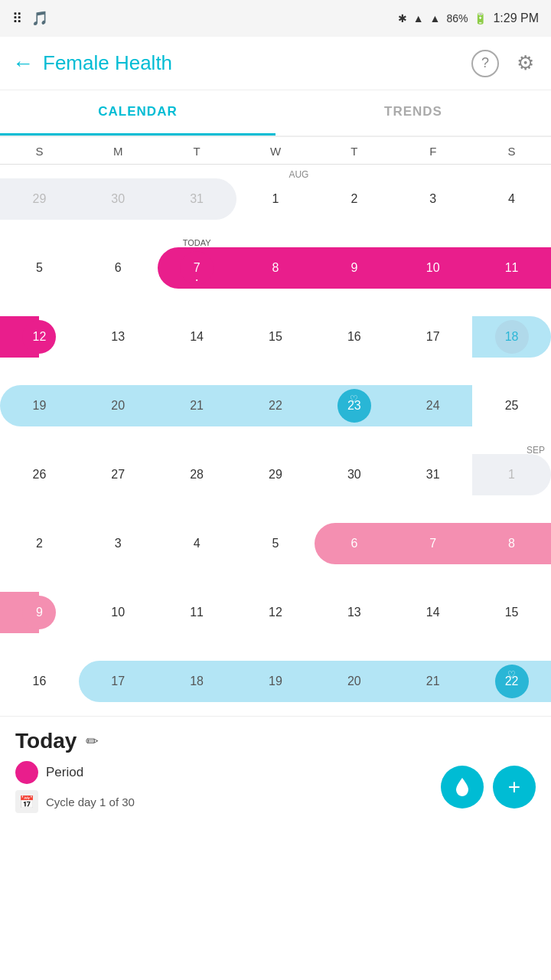 The width and height of the screenshot is (551, 980). Describe the element at coordinates (40, 681) in the screenshot. I see `cal-cell-sep16: 16` at that location.